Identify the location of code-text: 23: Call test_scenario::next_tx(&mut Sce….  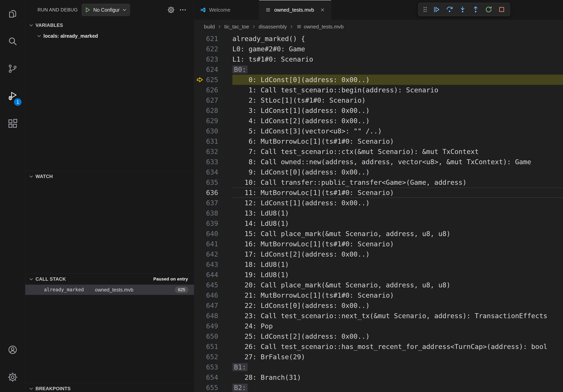
(398, 316).